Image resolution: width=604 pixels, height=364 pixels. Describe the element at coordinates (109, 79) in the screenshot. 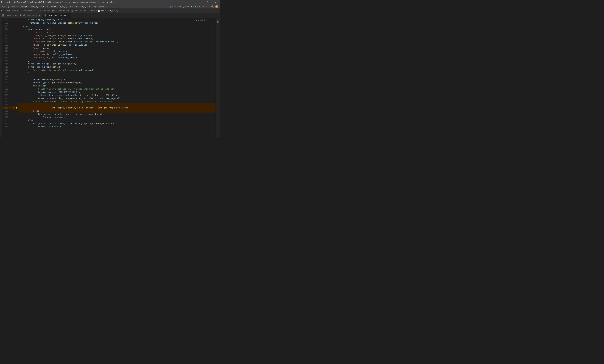

I see `table-row: 520 if context.executing_eagerly():` at that location.